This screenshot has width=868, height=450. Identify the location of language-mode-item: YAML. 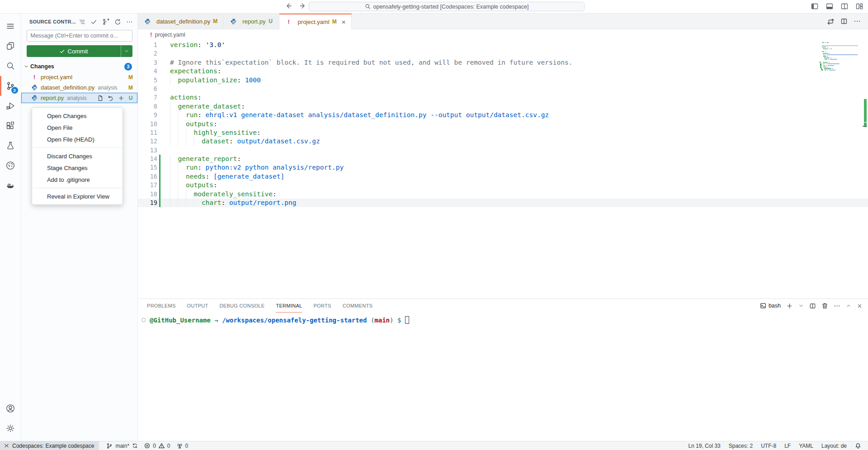
(806, 446).